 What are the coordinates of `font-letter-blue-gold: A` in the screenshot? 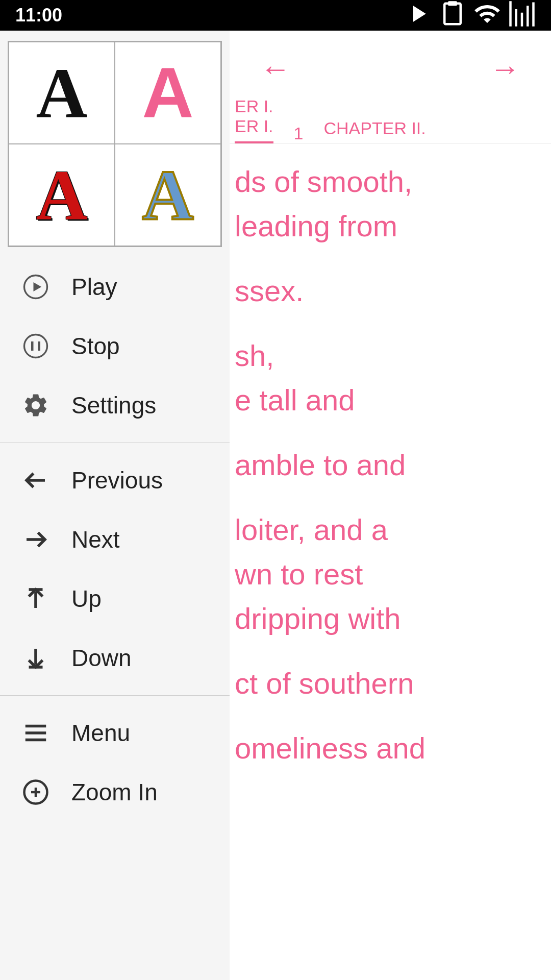 It's located at (167, 195).